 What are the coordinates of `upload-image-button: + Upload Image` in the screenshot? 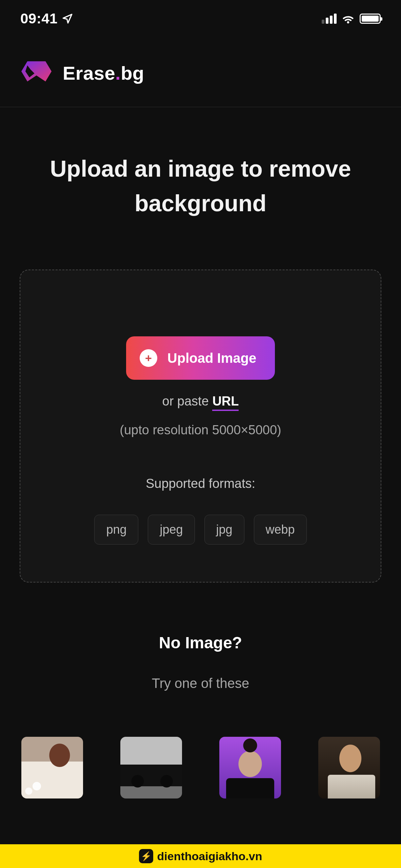 It's located at (201, 358).